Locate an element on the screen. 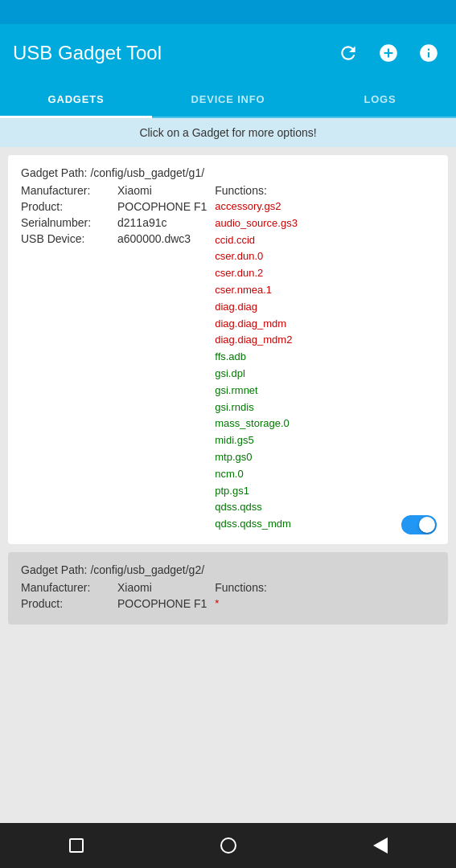 This screenshot has height=868, width=456. function-item: mtp.gs0 is located at coordinates (325, 458).